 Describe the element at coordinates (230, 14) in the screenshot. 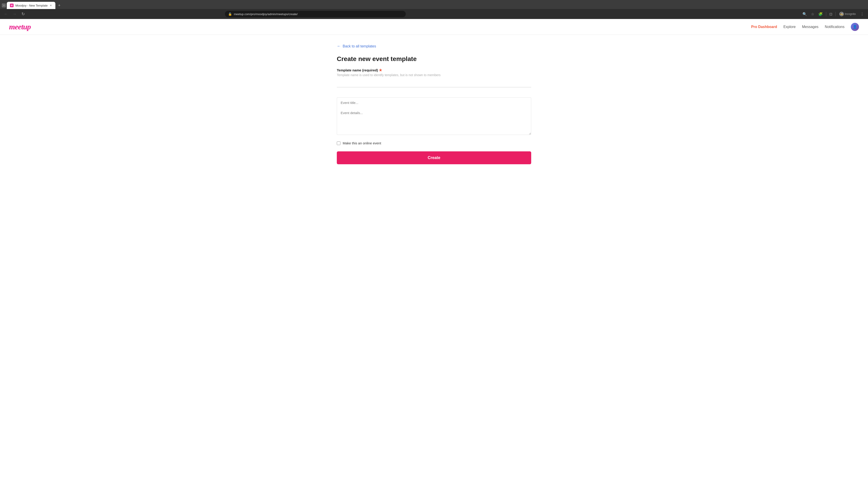

I see `address-bar-lock-icon: 🔒` at that location.